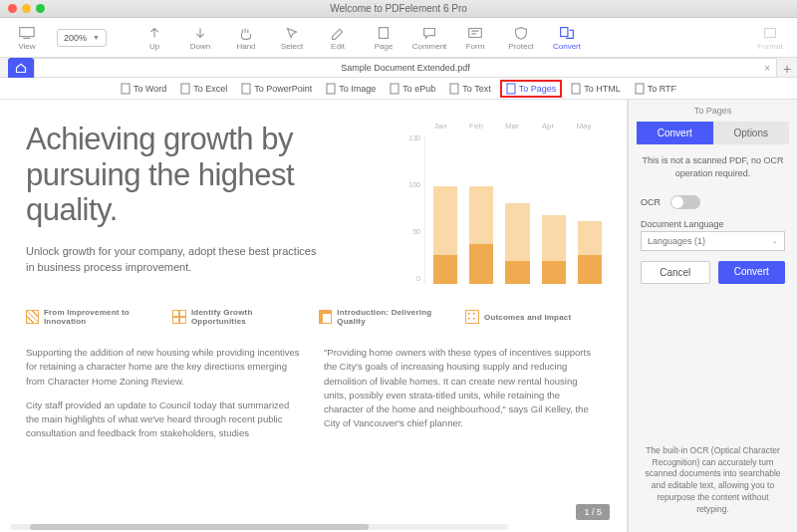  I want to click on protect-tool: Protect, so click(521, 38).